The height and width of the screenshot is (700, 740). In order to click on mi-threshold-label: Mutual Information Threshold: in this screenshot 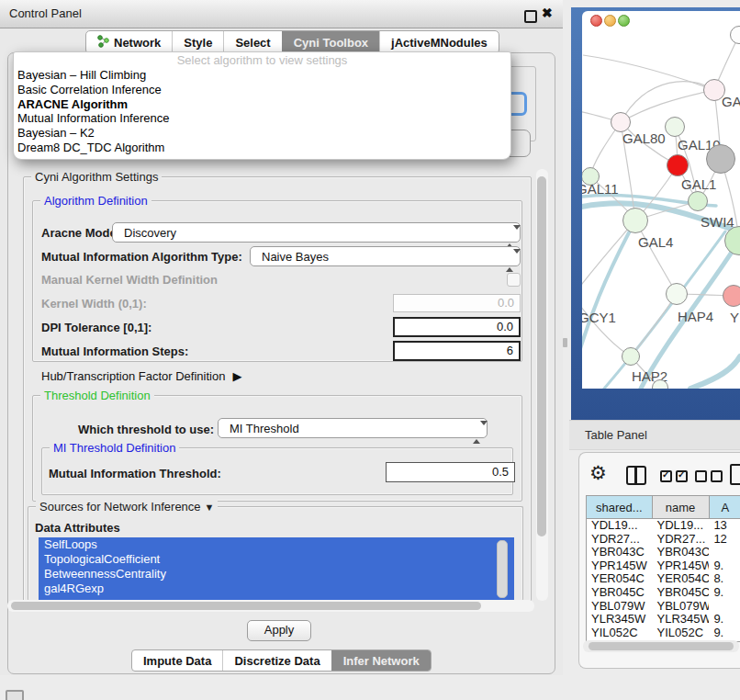, I will do `click(135, 474)`.